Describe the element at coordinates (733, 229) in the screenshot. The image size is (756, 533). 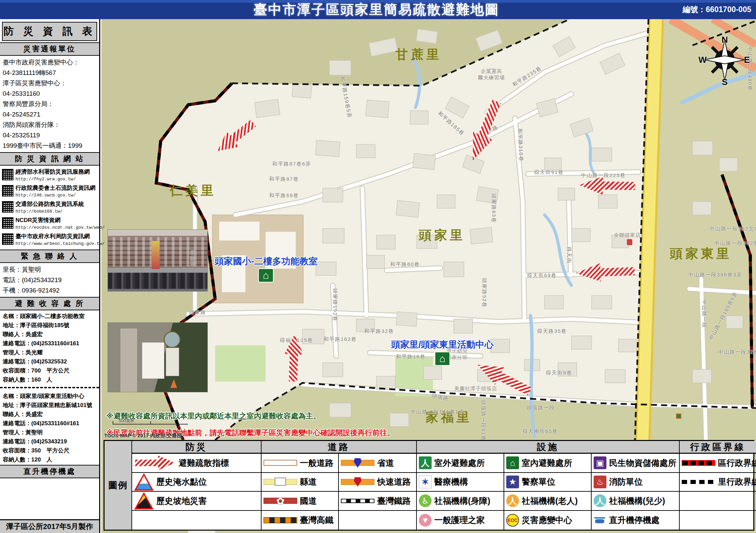
I see `street-label: 中山路一段362北巷` at that location.